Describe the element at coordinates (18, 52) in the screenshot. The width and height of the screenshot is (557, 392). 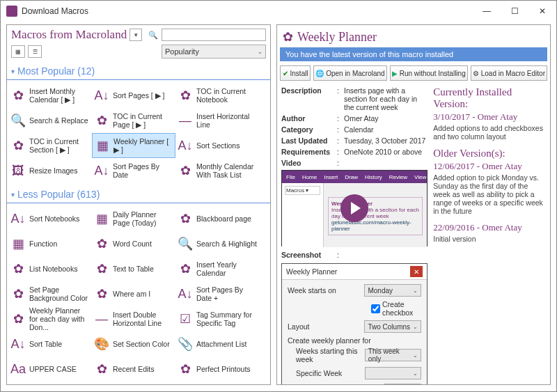
I see `view-grid-button: ▦` at that location.